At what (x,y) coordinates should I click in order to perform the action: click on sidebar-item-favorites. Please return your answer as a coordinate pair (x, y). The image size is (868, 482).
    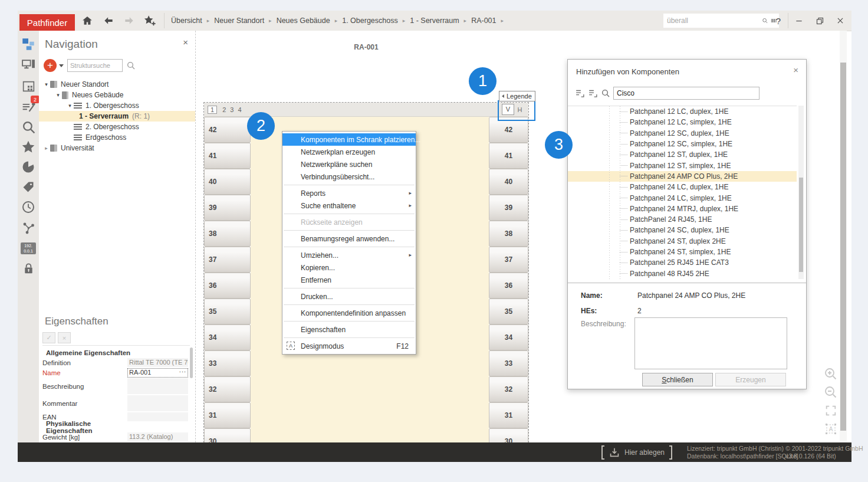
    Looking at the image, I should click on (28, 147).